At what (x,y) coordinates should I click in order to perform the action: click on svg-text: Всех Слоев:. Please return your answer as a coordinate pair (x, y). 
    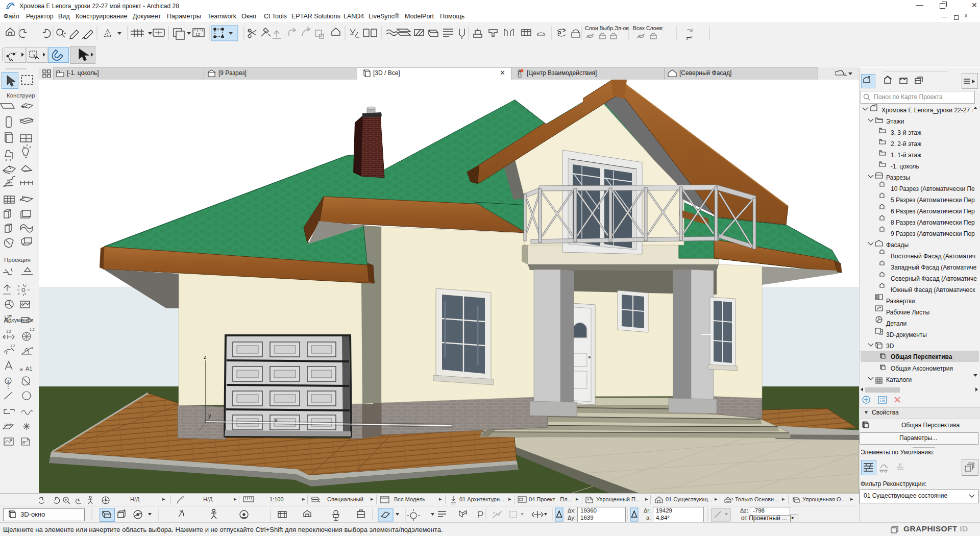
    Looking at the image, I should click on (648, 28).